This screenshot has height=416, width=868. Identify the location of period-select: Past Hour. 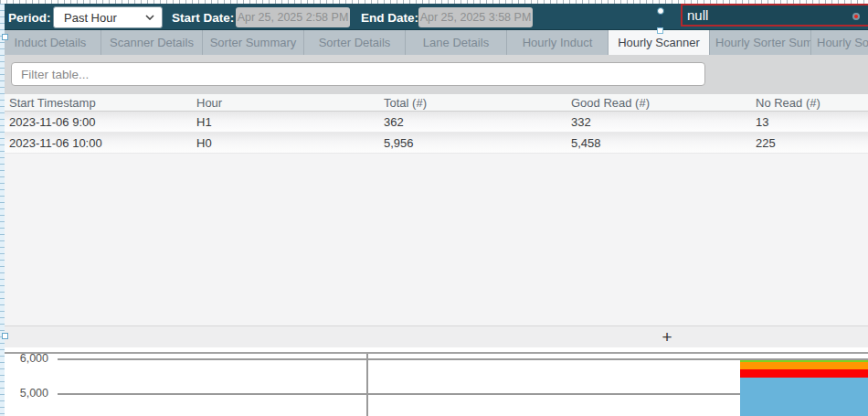
(108, 17).